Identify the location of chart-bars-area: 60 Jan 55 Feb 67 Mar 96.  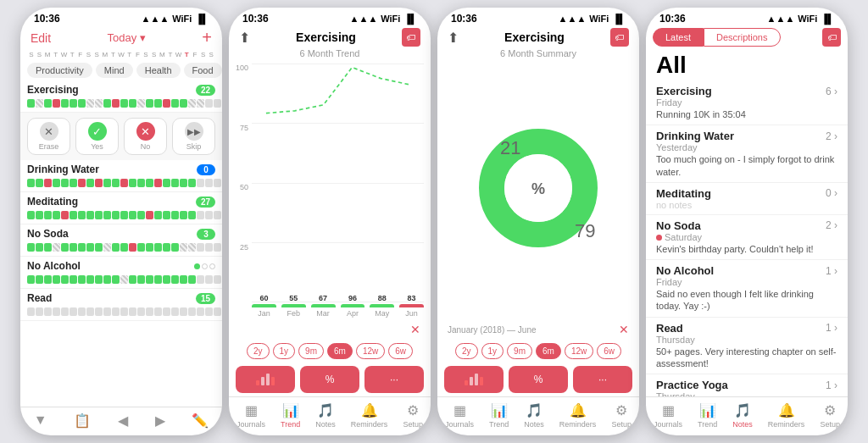
(337, 191).